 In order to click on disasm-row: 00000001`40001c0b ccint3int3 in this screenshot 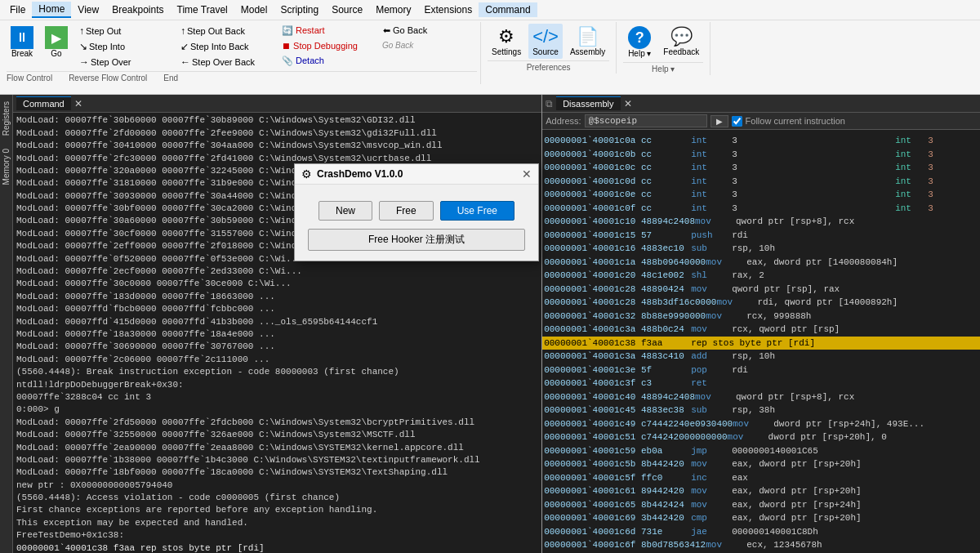, I will do `click(761, 155)`.